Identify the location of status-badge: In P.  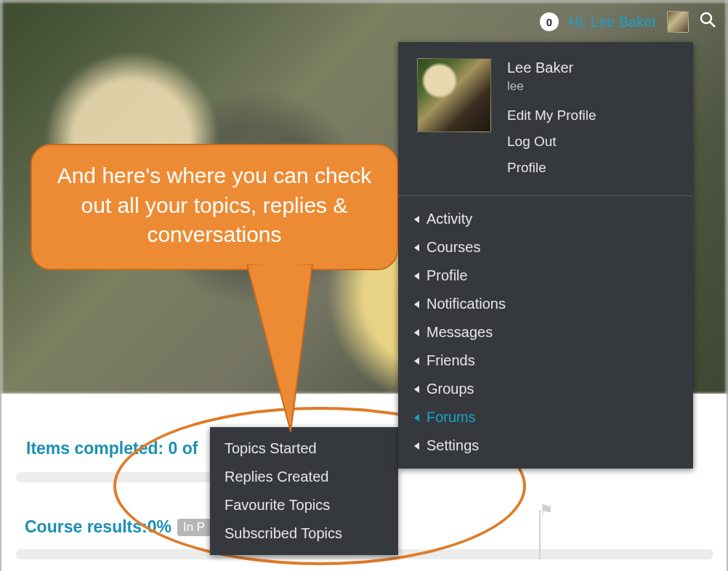
(194, 527).